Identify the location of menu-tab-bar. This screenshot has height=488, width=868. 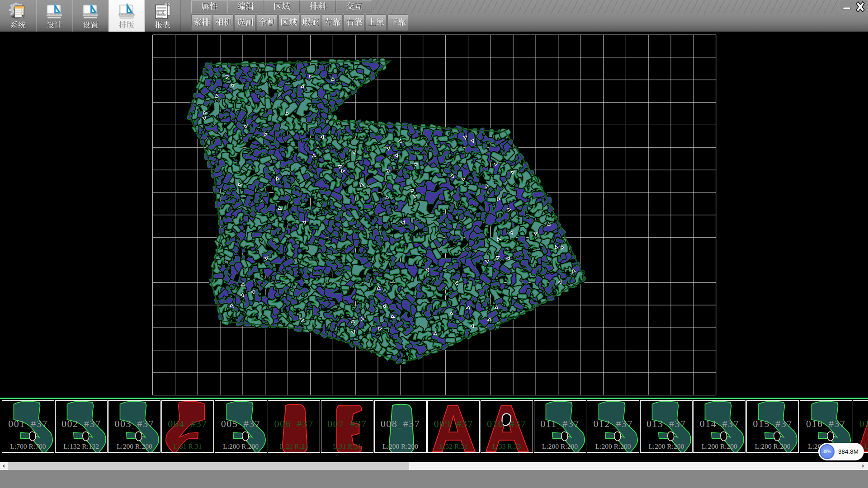
(282, 7).